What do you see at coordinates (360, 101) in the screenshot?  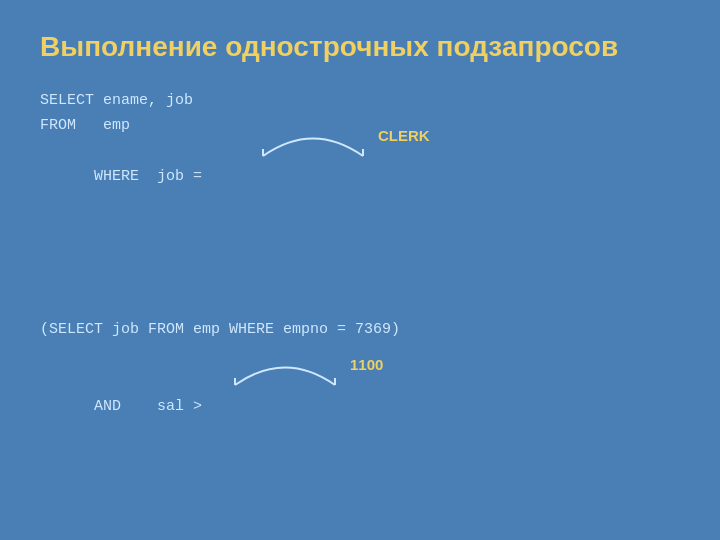 I see `code-line-1: SELECT ename, job` at bounding box center [360, 101].